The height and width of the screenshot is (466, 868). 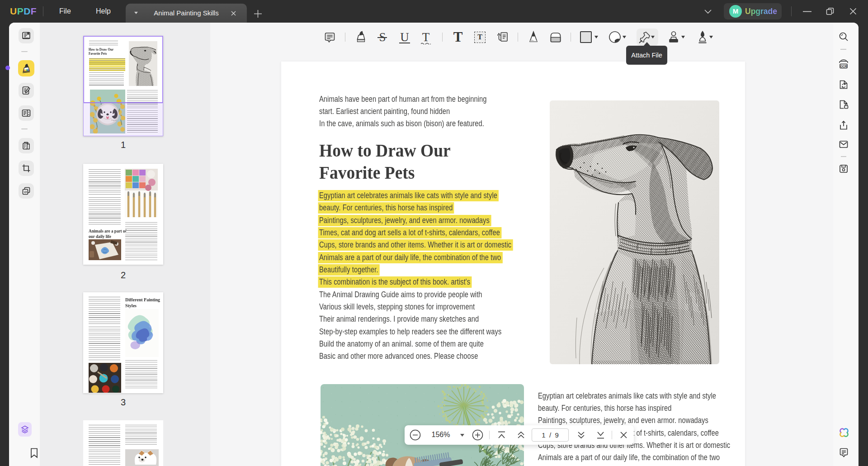 I want to click on svg-text: OCR, so click(x=844, y=66).